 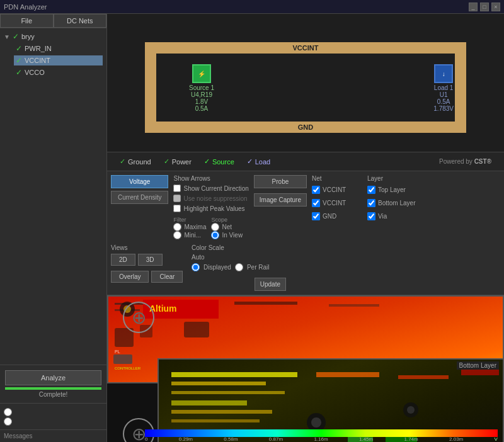 What do you see at coordinates (28, 37) in the screenshot?
I see `root-label: bryy` at bounding box center [28, 37].